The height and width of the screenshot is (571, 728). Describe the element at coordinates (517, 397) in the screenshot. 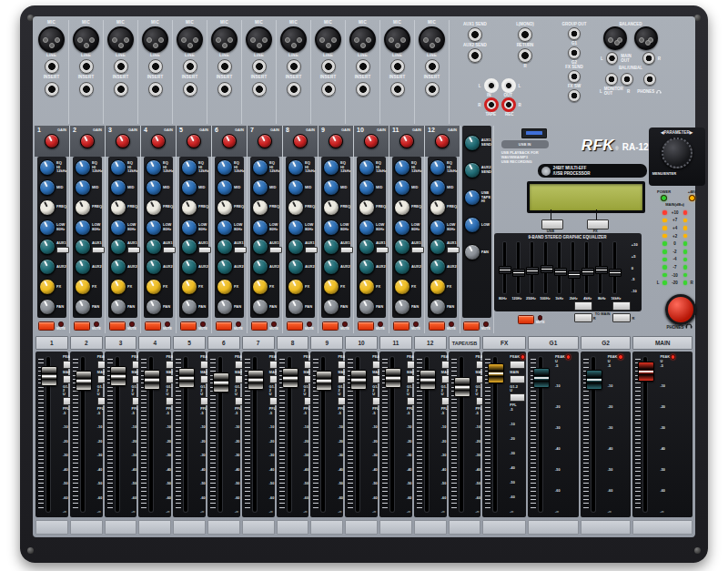

I see `pfl-button` at that location.